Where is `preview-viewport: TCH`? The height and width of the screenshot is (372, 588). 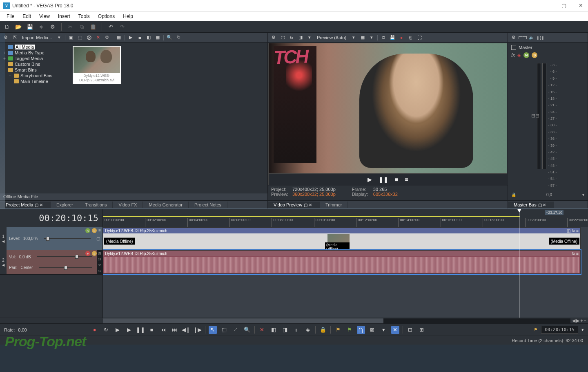
preview-viewport: TCH is located at coordinates (388, 108).